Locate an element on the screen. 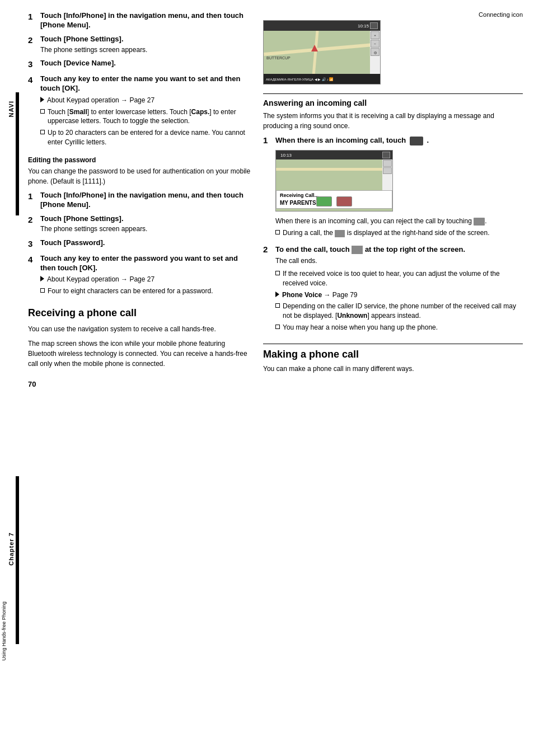 This screenshot has height=756, width=534. step-4-sub-3-text: Up to 20 characters can be entered for a… is located at coordinates (150, 138).